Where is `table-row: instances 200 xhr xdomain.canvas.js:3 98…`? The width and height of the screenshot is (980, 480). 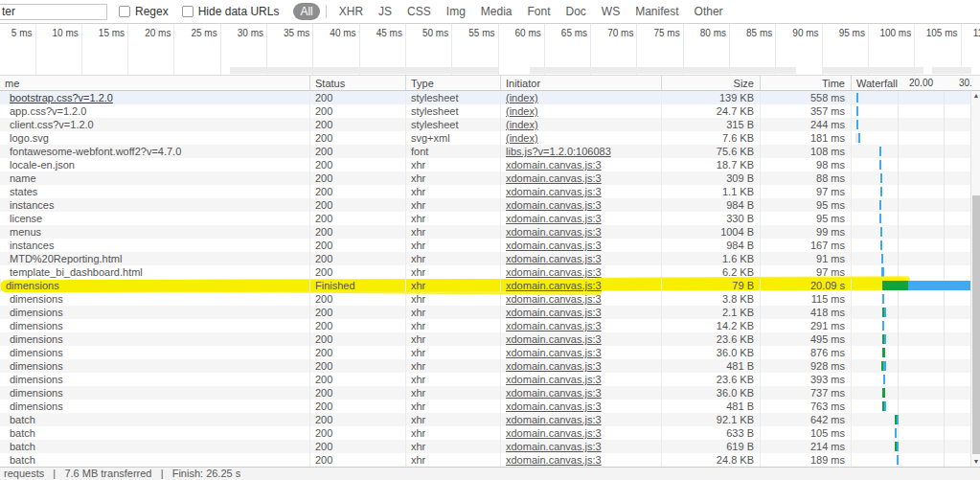 table-row: instances 200 xhr xdomain.canvas.js:3 98… is located at coordinates (490, 205).